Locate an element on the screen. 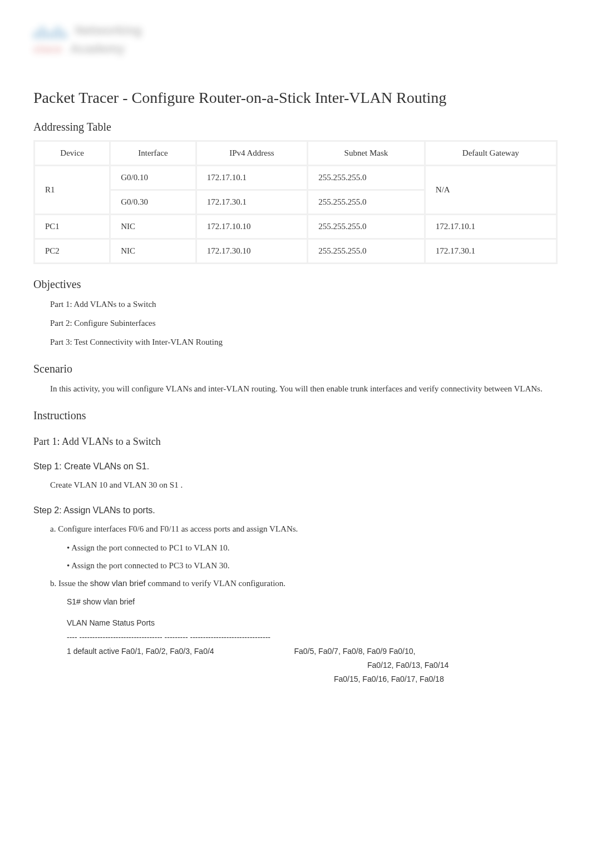 This screenshot has width=591, height=868. output-line: Fa0/15, Fa0/16, Fa0/17, Fa0/18 is located at coordinates (407, 679).